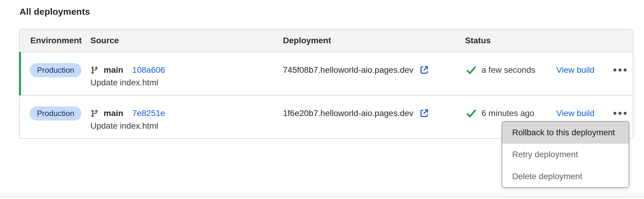 This screenshot has height=199, width=644. What do you see at coordinates (55, 12) in the screenshot?
I see `page-title: All deployments` at bounding box center [55, 12].